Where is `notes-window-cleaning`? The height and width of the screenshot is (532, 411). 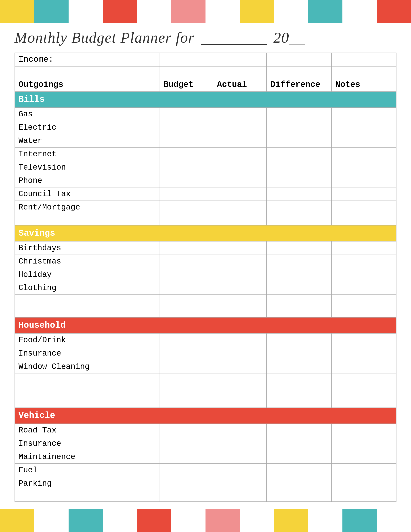
notes-window-cleaning is located at coordinates (364, 367).